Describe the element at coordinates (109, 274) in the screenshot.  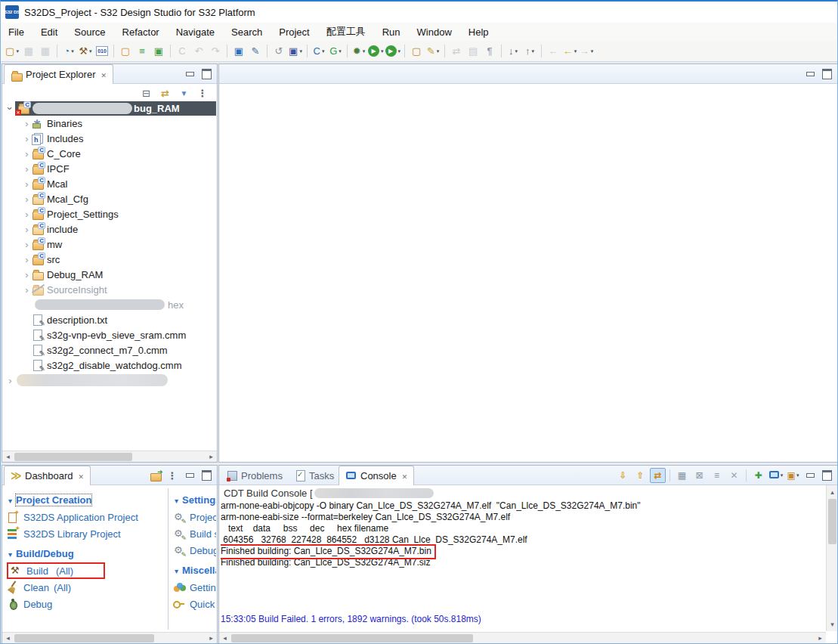
I see `tree-item-debug-ram: Debug_RAM` at that location.